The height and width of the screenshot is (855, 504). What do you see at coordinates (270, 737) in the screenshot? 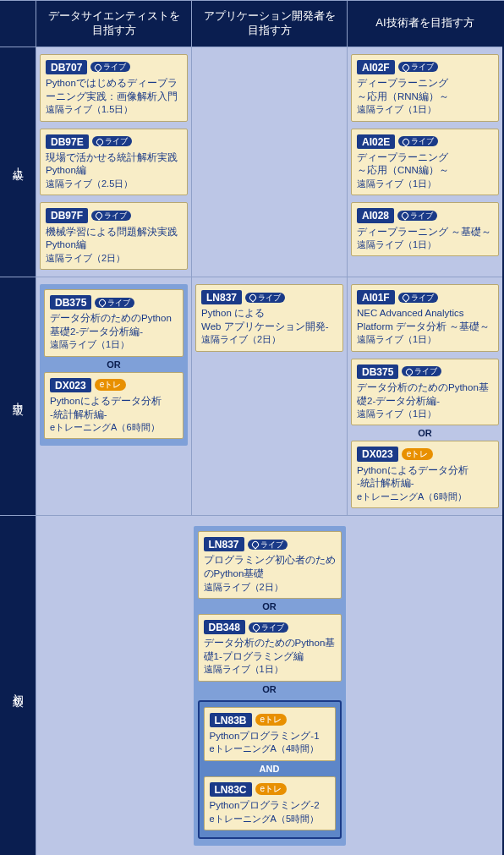
I see `course-title: Pythonプログラミング-1` at bounding box center [270, 737].